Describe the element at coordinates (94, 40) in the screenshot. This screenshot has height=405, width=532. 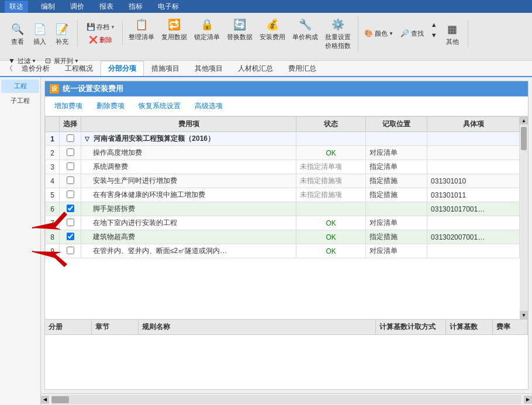
I see `delete-icon: ❌` at that location.